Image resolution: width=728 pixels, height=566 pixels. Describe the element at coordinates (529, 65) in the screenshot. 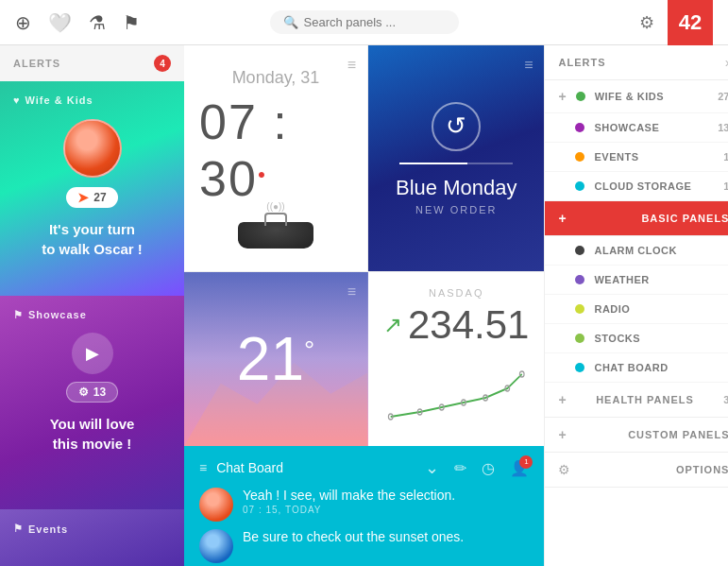

I see `music-menu-icon: ≡` at that location.